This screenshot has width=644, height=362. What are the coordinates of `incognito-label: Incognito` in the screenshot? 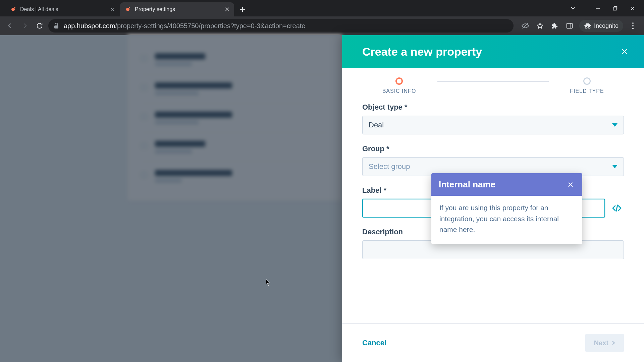 It's located at (606, 26).